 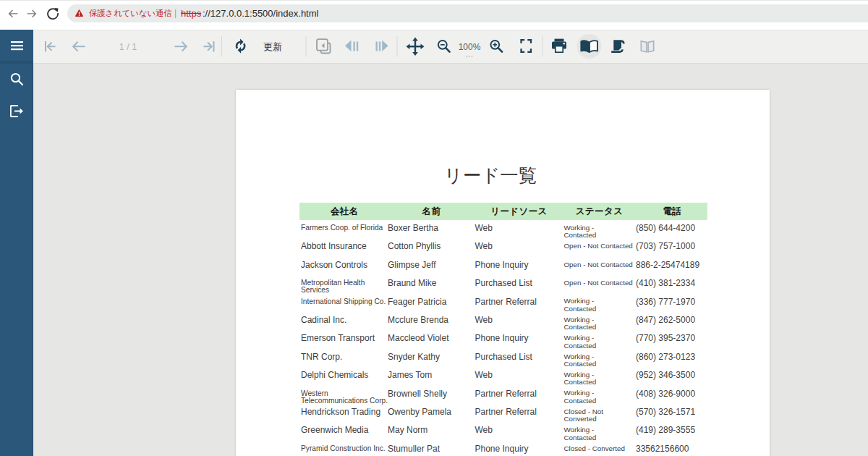 What do you see at coordinates (128, 47) in the screenshot?
I see `svg-text: 1 / 1` at bounding box center [128, 47].